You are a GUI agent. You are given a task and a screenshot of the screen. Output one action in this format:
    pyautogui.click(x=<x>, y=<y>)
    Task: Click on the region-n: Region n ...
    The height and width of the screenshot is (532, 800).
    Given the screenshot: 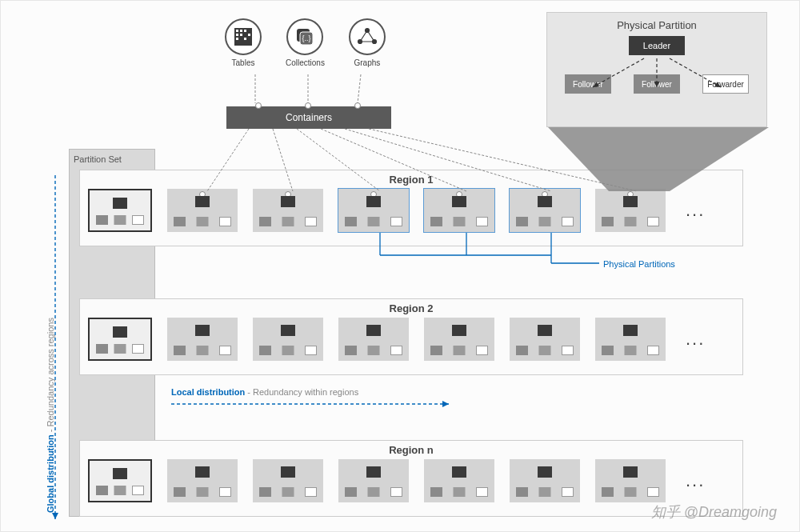 What is the action you would take?
    pyautogui.click(x=411, y=478)
    